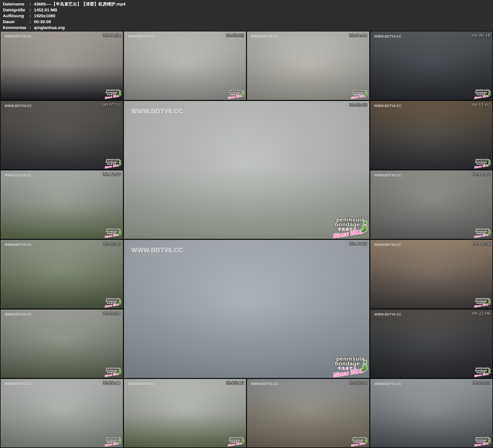 The width and height of the screenshot is (493, 448). Describe the element at coordinates (15, 10) in the screenshot. I see `file-info-label: Dateigröße` at that location.